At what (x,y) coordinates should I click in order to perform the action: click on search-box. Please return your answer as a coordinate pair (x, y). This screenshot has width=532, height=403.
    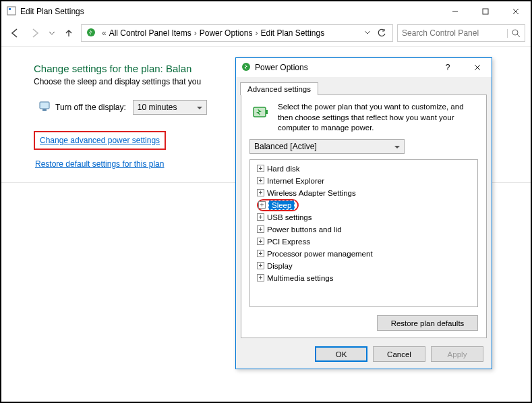
    Looking at the image, I should click on (461, 33).